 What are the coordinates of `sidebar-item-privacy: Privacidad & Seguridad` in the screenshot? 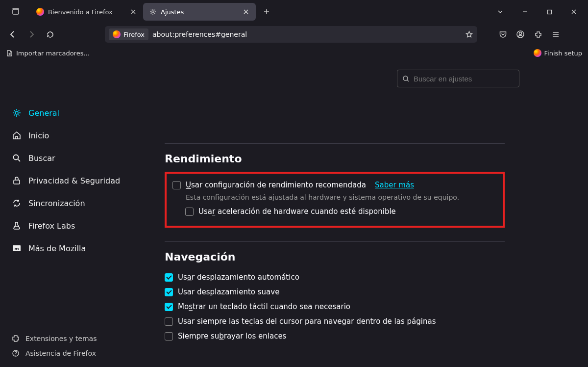 It's located at (74, 181).